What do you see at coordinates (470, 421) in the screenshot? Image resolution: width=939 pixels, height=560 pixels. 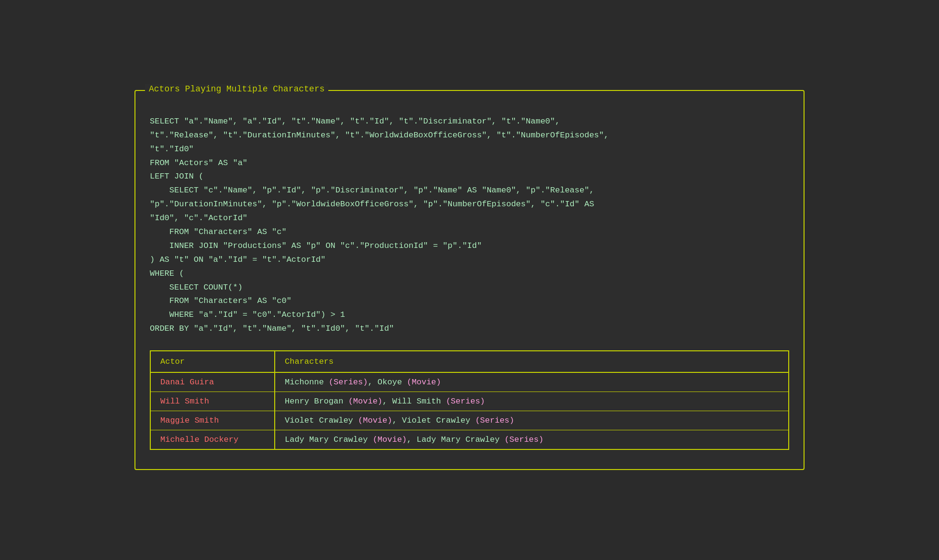 I see `table-row: Maggie SmithViolet Crawley (Movie), Viol…` at bounding box center [470, 421].